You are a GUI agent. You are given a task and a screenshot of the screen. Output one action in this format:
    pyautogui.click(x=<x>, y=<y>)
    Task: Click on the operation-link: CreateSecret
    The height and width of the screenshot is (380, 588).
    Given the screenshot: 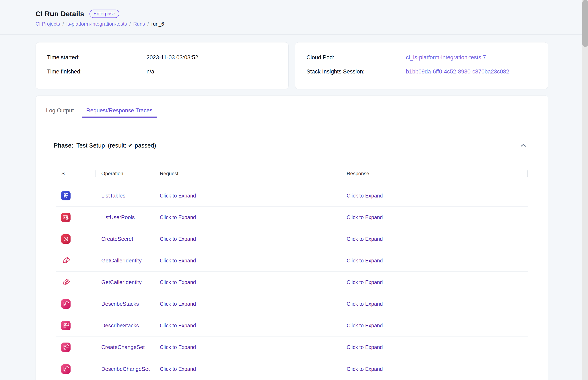 What is the action you would take?
    pyautogui.click(x=125, y=239)
    